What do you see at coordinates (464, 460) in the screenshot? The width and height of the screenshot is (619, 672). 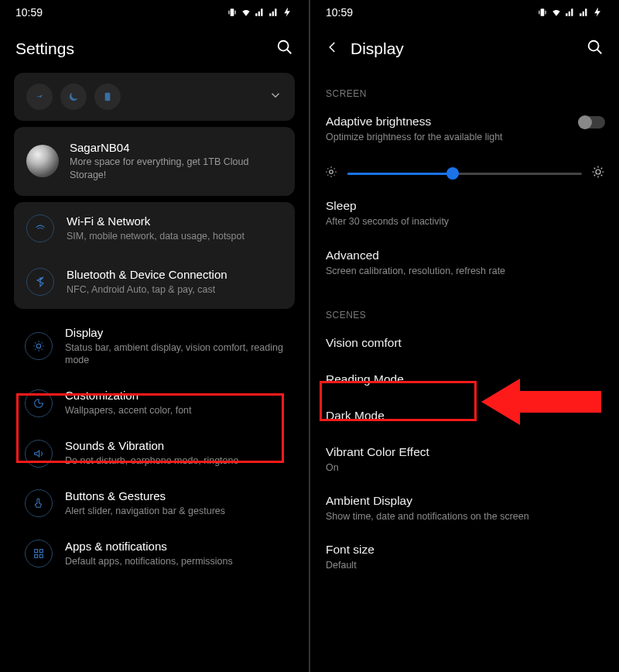 I see `vibrant-color-row: Vibrant Color Effect On` at bounding box center [464, 460].